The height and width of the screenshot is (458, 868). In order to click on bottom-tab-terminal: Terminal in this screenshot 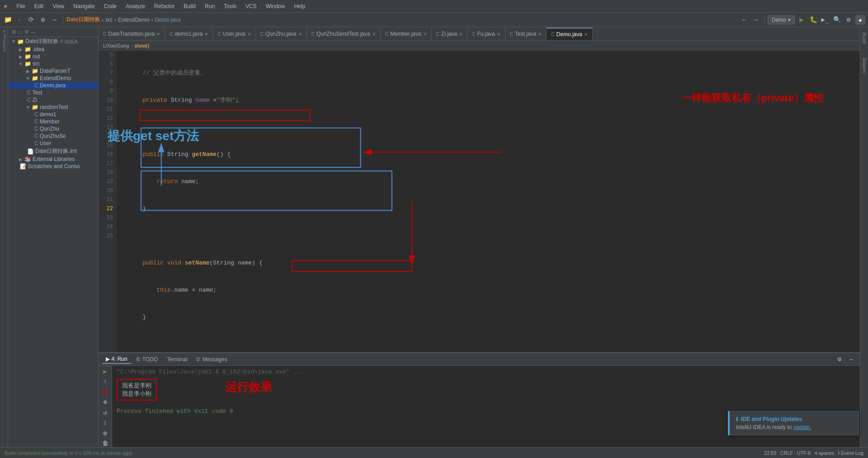, I will do `click(177, 359)`.